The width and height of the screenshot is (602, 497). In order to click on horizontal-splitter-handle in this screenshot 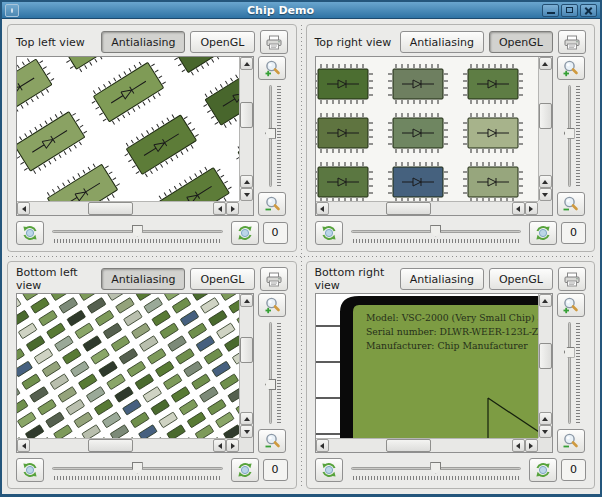, I will do `click(301, 256)`.